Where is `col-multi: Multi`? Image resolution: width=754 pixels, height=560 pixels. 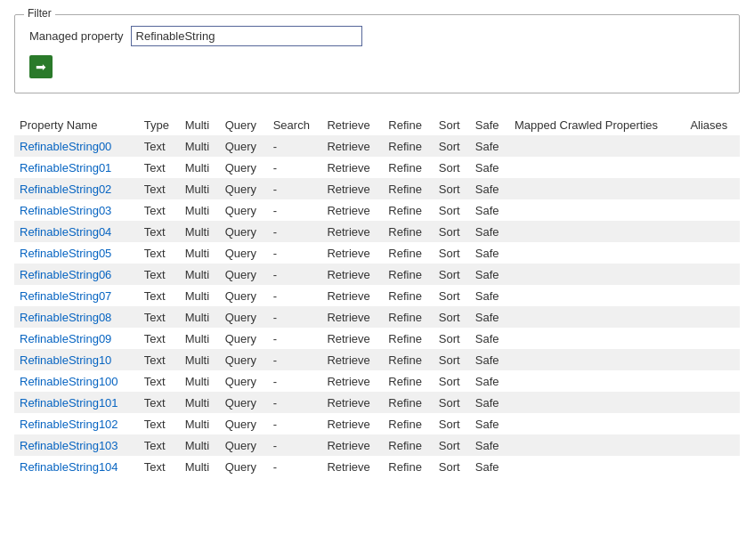
col-multi: Multi is located at coordinates (199, 125).